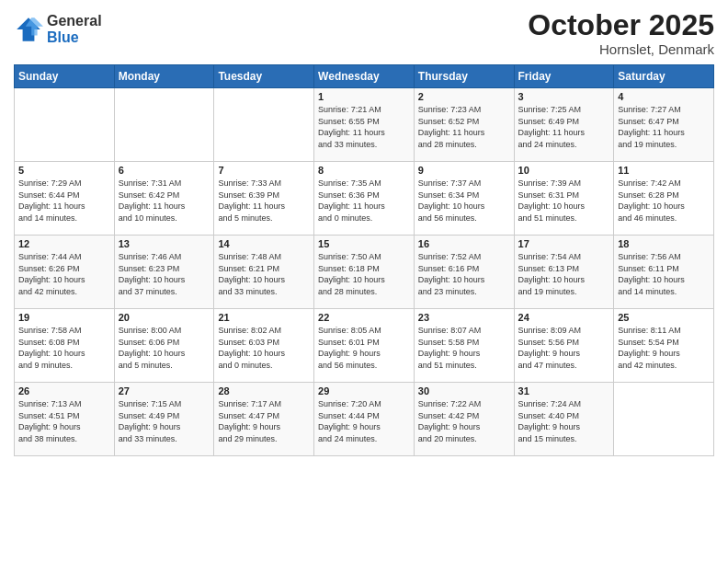 The image size is (728, 563). What do you see at coordinates (364, 125) in the screenshot?
I see `calendar-cell: 1Sunrise: 7:21 AM Sunset: 6:55 PM Daylig…` at bounding box center [364, 125].